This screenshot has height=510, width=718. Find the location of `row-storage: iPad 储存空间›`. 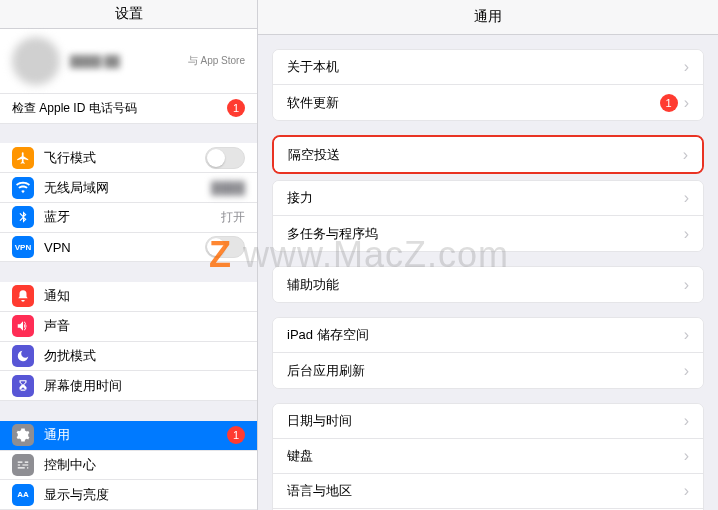

row-storage: iPad 储存空间› is located at coordinates (488, 336).